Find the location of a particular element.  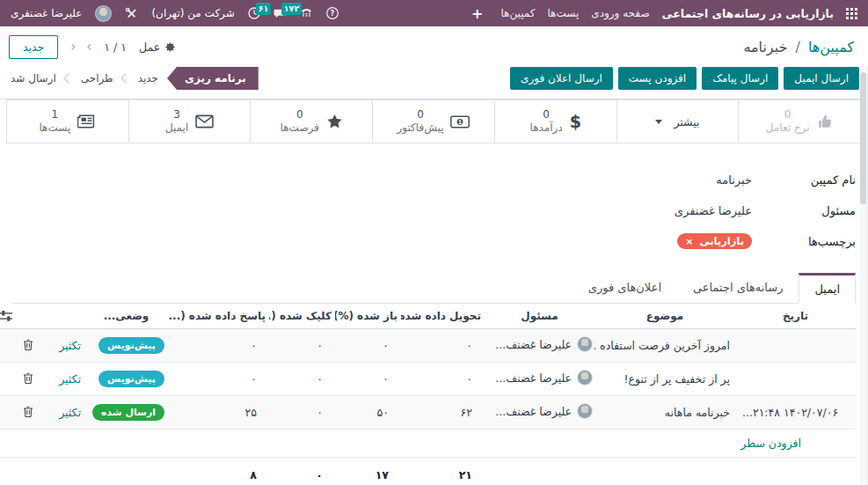

stage-design: طراحی is located at coordinates (97, 78).